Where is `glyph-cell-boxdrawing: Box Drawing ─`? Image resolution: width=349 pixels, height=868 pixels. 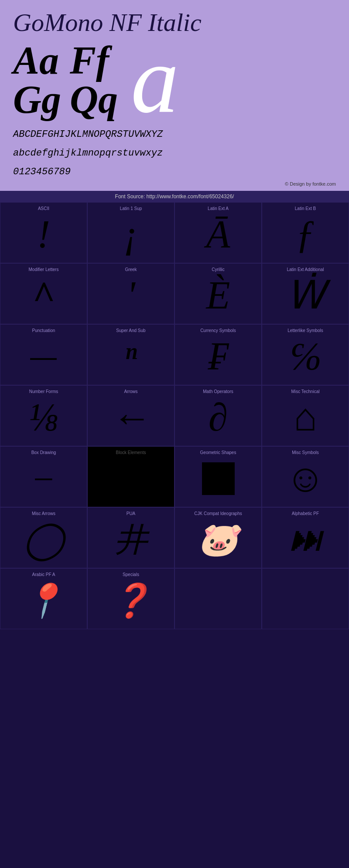 glyph-cell-boxdrawing: Box Drawing ─ is located at coordinates (44, 477).